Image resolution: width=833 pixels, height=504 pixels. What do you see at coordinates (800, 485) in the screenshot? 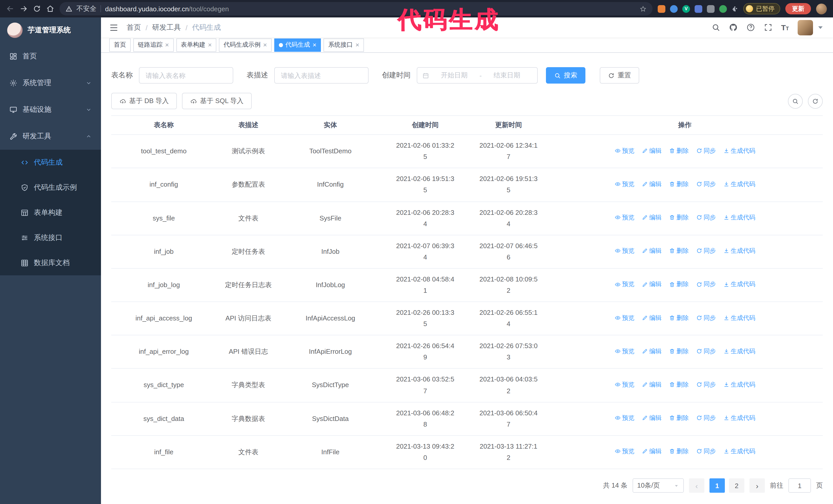
I see `goto-page-input` at bounding box center [800, 485].